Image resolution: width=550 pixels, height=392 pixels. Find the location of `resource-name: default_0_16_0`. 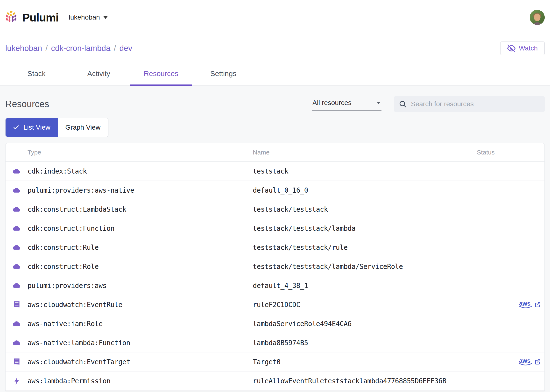

resource-name: default_0_16_0 is located at coordinates (365, 190).